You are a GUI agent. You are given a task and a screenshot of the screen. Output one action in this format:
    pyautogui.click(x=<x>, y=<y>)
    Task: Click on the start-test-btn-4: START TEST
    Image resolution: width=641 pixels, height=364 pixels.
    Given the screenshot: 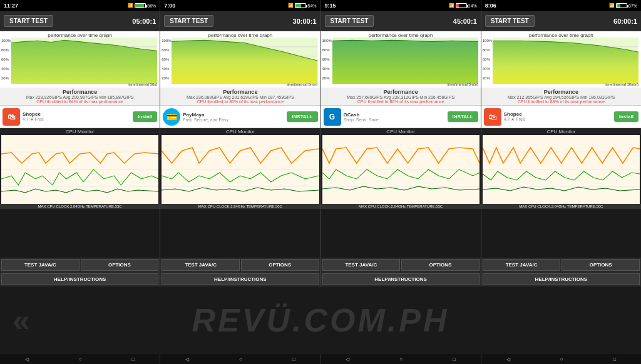 What is the action you would take?
    pyautogui.click(x=510, y=21)
    